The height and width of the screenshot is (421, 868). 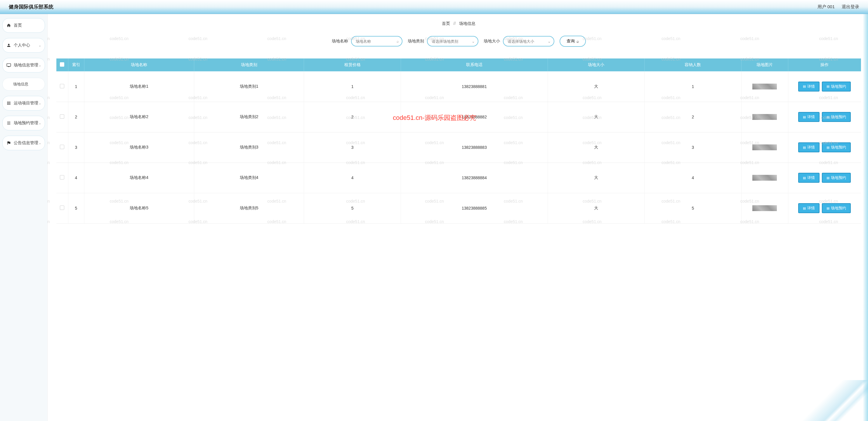 I want to click on search-type-label: 场地类别, so click(x=416, y=41).